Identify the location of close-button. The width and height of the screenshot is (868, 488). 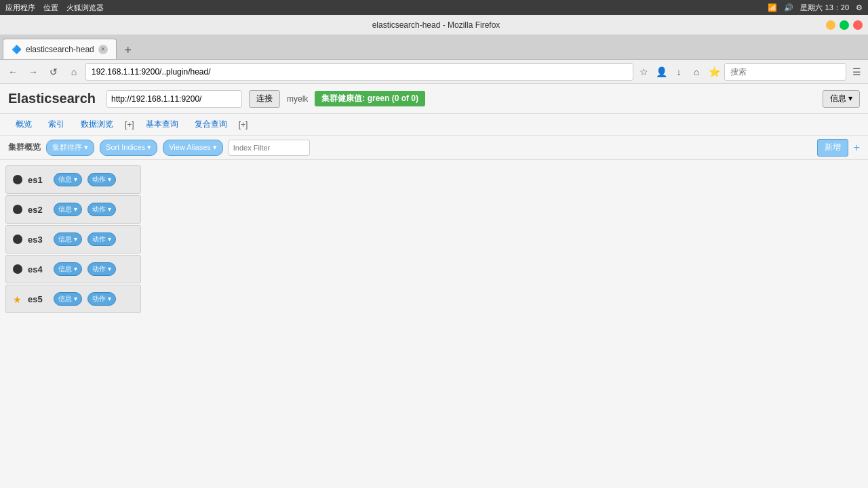
(858, 25).